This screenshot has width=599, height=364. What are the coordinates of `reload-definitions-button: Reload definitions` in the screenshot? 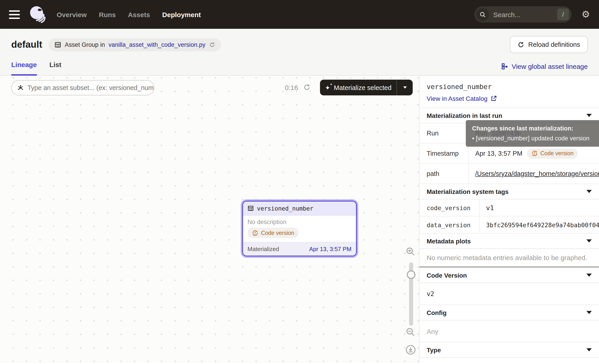 It's located at (549, 44).